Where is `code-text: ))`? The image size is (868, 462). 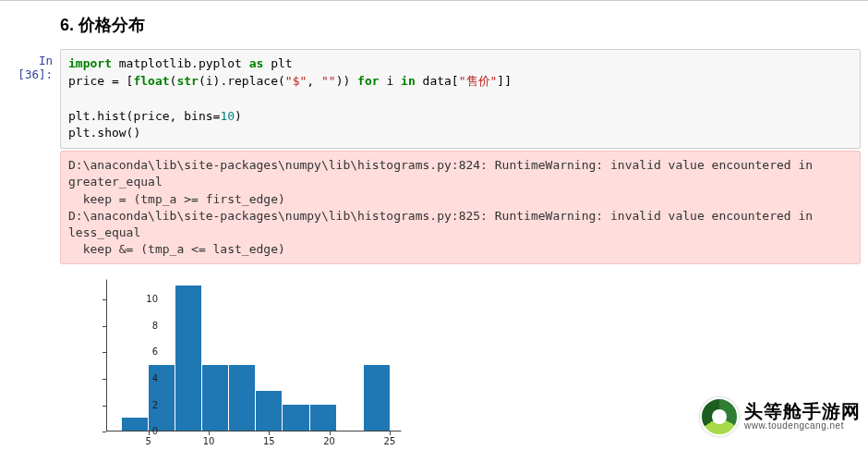
code-text: )) is located at coordinates (347, 81).